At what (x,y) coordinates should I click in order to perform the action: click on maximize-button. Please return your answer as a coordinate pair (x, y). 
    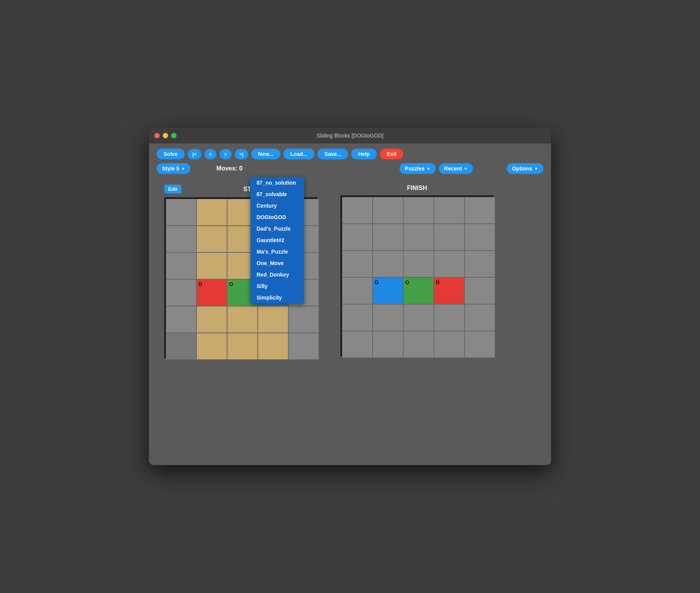
    Looking at the image, I should click on (174, 136).